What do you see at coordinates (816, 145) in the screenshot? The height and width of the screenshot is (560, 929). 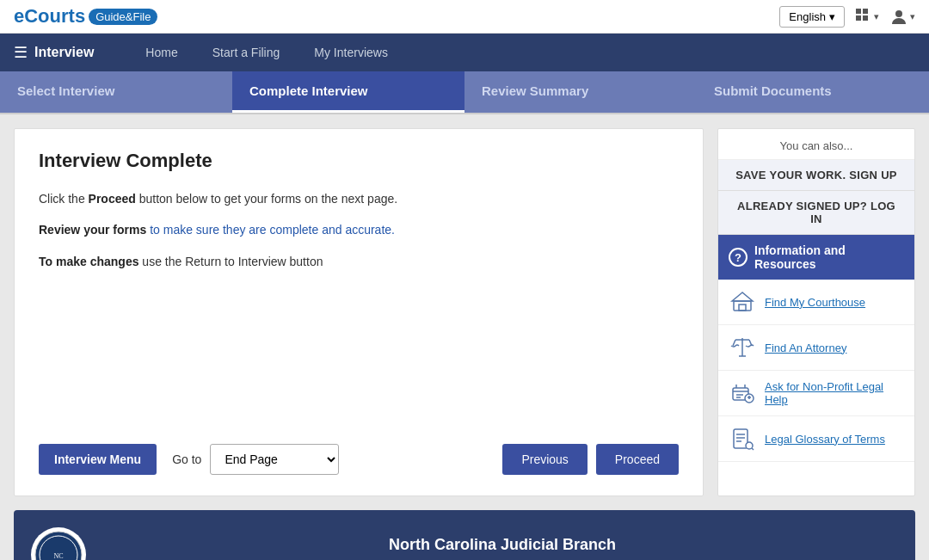 I see `sidebar-also-text: You can also...` at bounding box center [816, 145].